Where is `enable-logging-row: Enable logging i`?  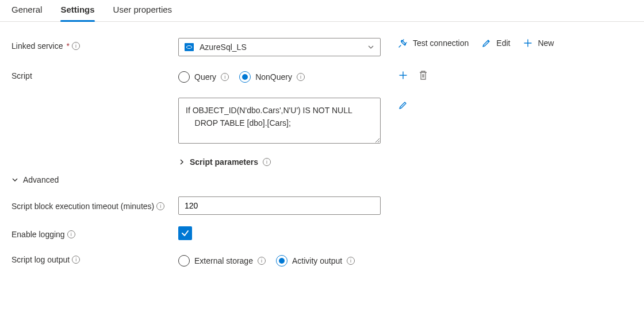
enable-logging-row: Enable logging i is located at coordinates (322, 233).